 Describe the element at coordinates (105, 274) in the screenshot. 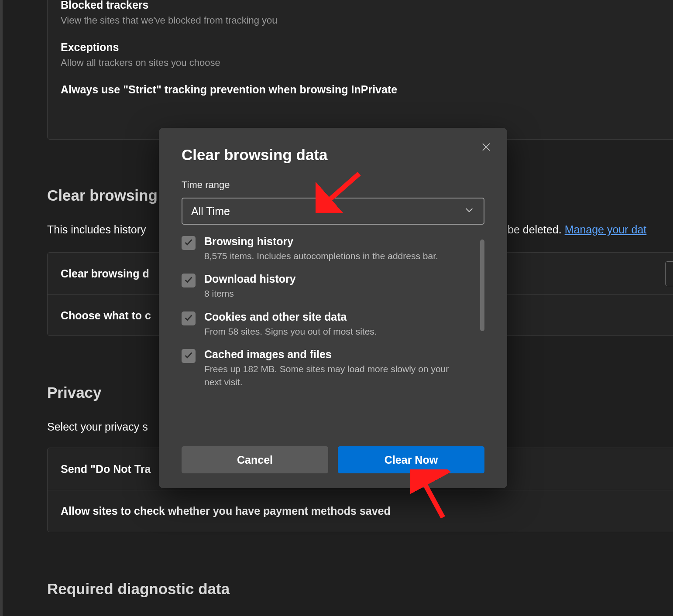

I see `row-label: Clear browsing d` at that location.